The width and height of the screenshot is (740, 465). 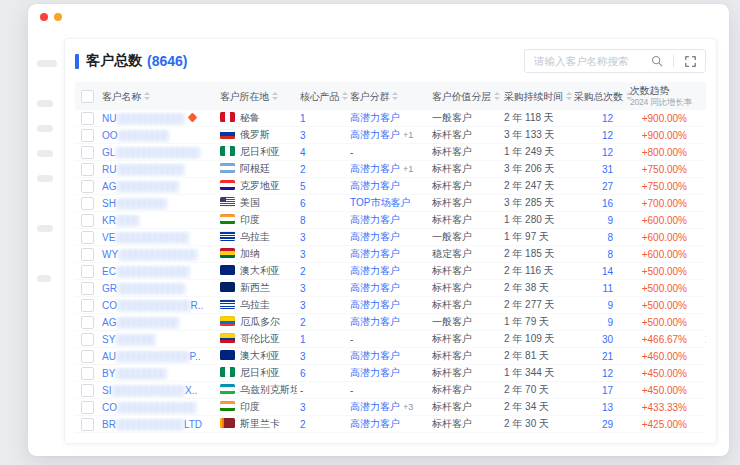 What do you see at coordinates (615, 61) in the screenshot?
I see `customer-search-box` at bounding box center [615, 61].